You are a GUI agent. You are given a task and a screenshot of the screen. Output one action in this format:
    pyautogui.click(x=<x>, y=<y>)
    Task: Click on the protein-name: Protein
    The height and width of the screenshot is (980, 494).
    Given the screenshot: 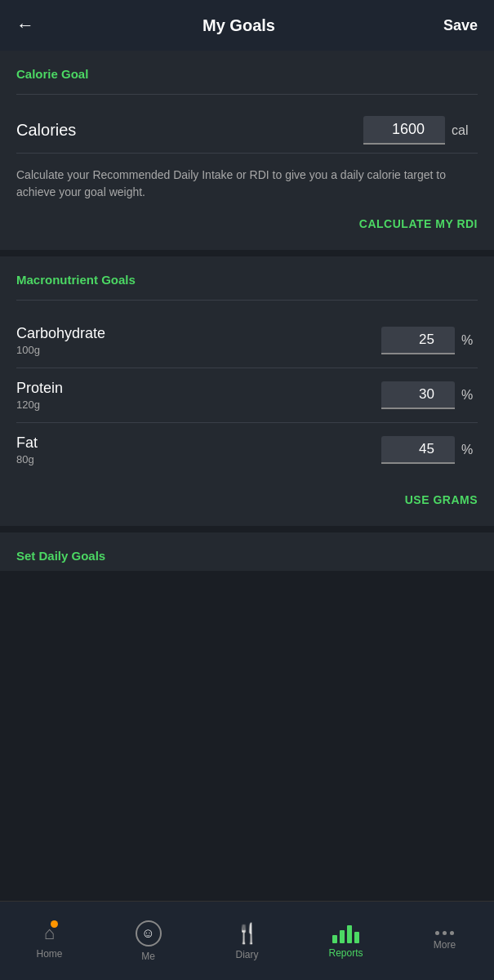 What is the action you would take?
    pyautogui.click(x=39, y=389)
    